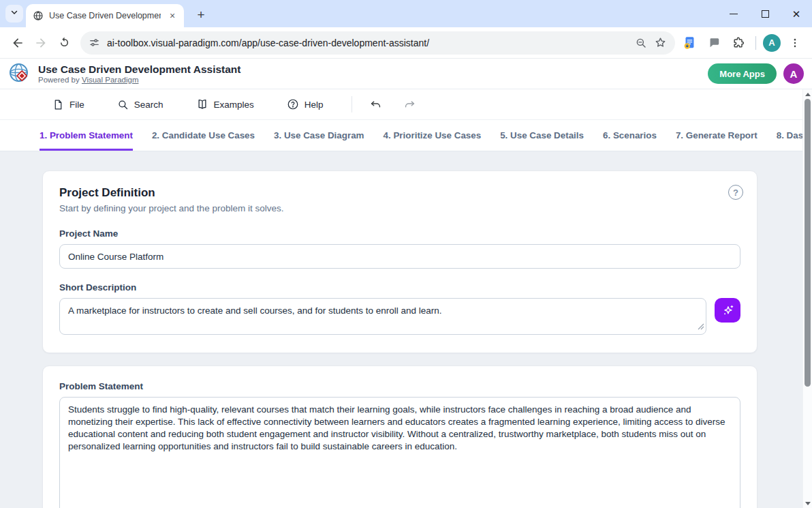  Describe the element at coordinates (714, 42) in the screenshot. I see `speech-bubble-icon` at that location.